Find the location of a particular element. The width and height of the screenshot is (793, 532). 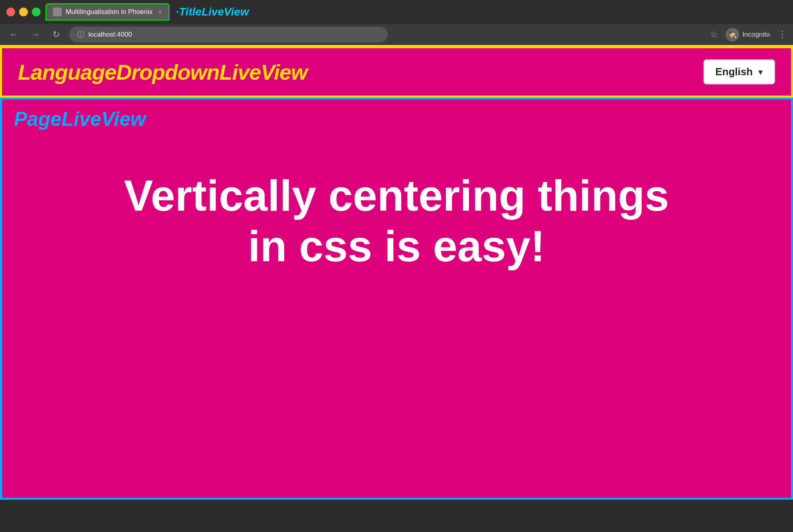

menu-icon: ⋮ is located at coordinates (782, 35).